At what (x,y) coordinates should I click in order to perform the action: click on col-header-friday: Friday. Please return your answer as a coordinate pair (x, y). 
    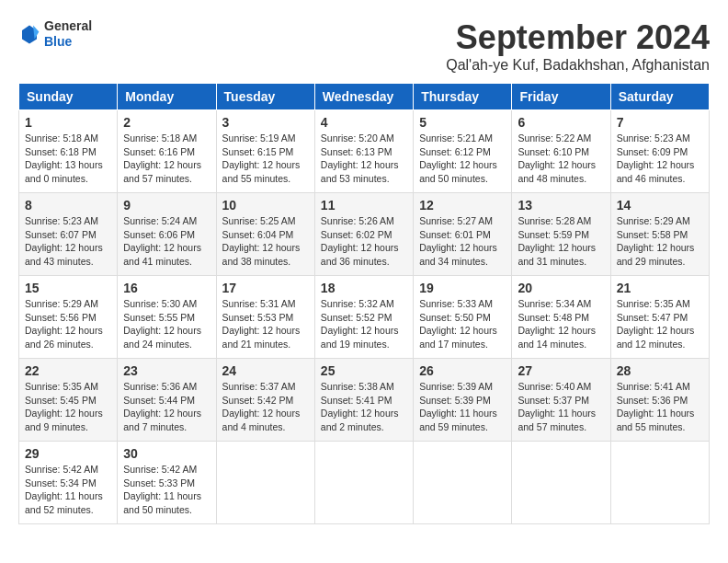
    Looking at the image, I should click on (561, 98).